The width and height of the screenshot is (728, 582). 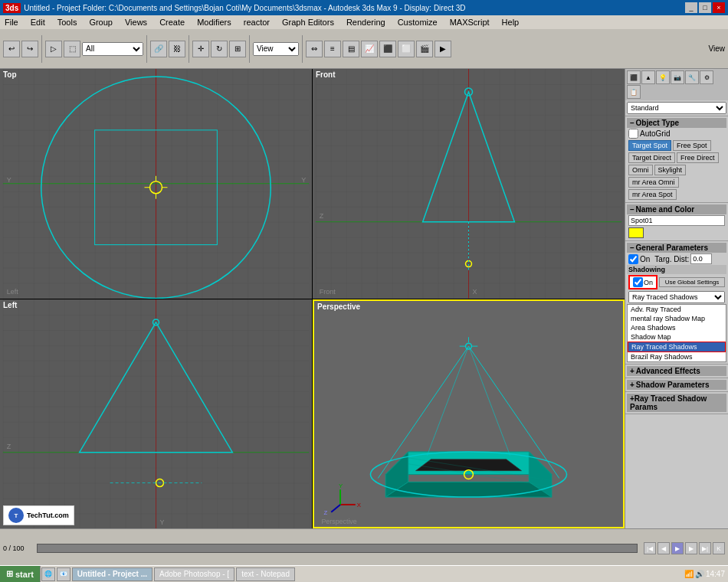 What do you see at coordinates (634, 92) in the screenshot?
I see `rp-icon-7: 📋` at bounding box center [634, 92].